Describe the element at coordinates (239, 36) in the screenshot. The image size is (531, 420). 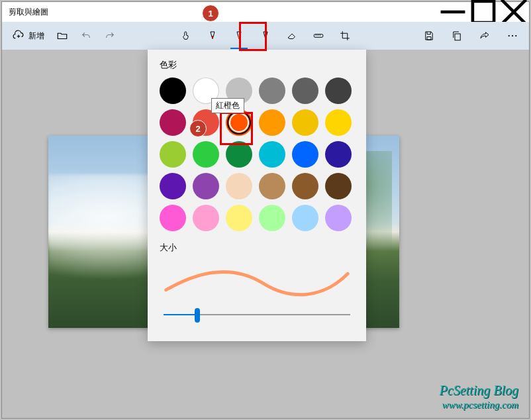
I see `pencil-orange-icon` at that location.